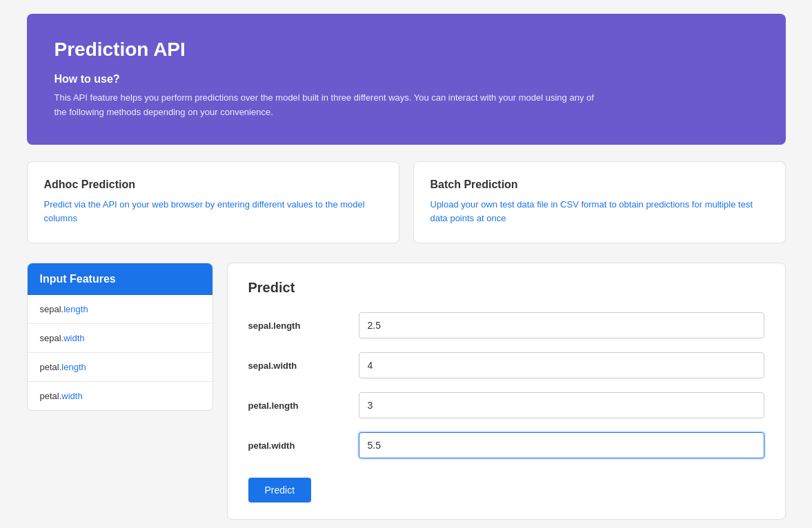 Image resolution: width=812 pixels, height=528 pixels. Describe the element at coordinates (304, 405) in the screenshot. I see `predict-label-petal-length: petal.length` at that location.